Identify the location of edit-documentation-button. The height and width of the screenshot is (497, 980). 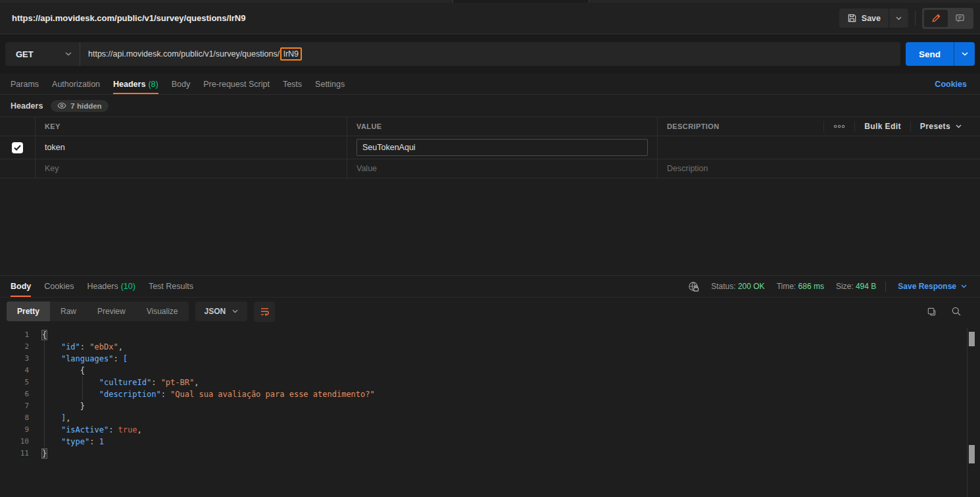
(936, 18).